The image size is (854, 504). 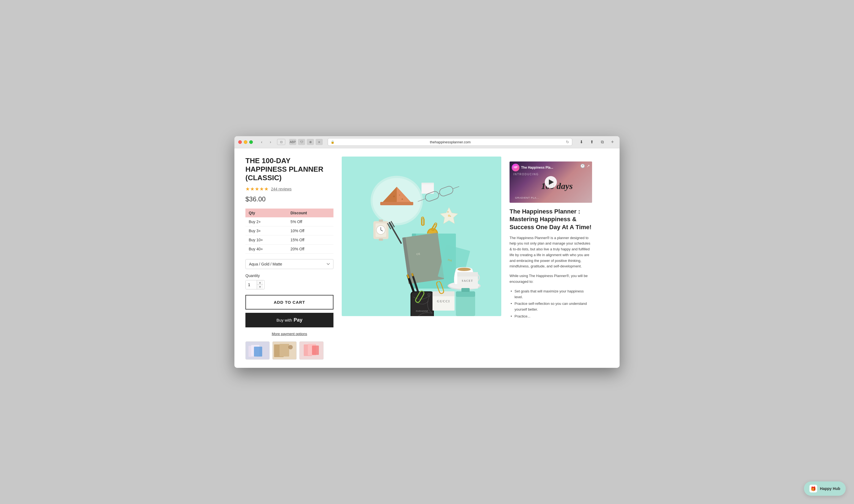 What do you see at coordinates (260, 283) in the screenshot?
I see `quantity-increment: ▲` at bounding box center [260, 283].